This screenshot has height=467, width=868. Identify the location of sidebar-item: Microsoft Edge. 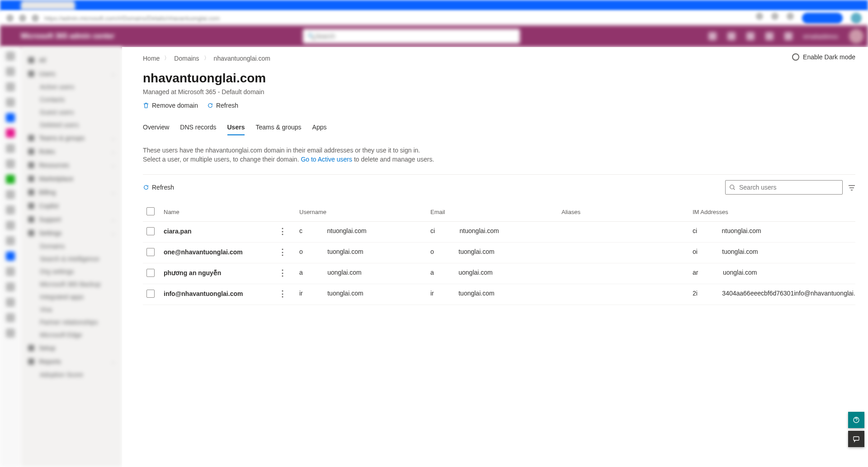
(71, 335).